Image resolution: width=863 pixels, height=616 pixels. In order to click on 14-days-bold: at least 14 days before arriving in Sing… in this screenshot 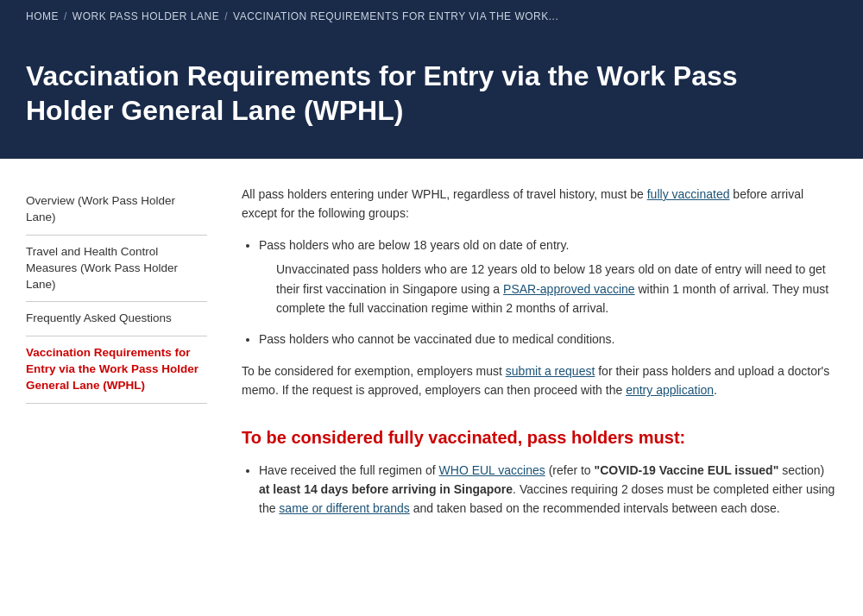, I will do `click(386, 489)`.